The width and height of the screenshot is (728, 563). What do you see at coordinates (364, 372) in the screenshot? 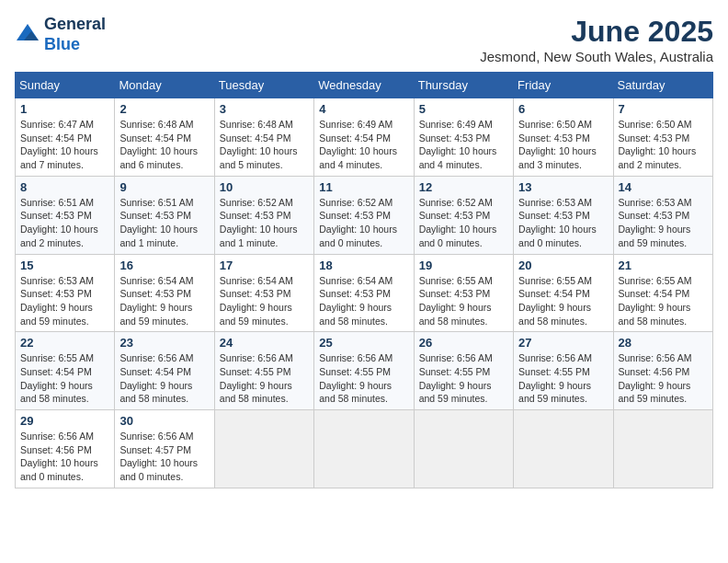
I see `calendar-cell: 25Sunrise: 6:56 AMSunset: 4:55 PMDayligh…` at bounding box center [364, 372].